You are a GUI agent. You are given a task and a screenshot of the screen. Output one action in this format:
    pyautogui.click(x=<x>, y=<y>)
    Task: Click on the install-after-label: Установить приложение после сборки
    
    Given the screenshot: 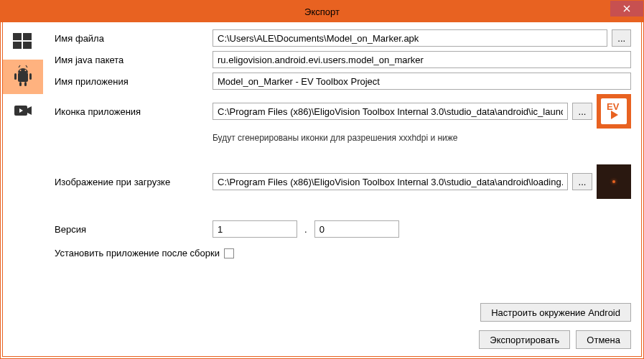 What is the action you would take?
    pyautogui.click(x=137, y=253)
    